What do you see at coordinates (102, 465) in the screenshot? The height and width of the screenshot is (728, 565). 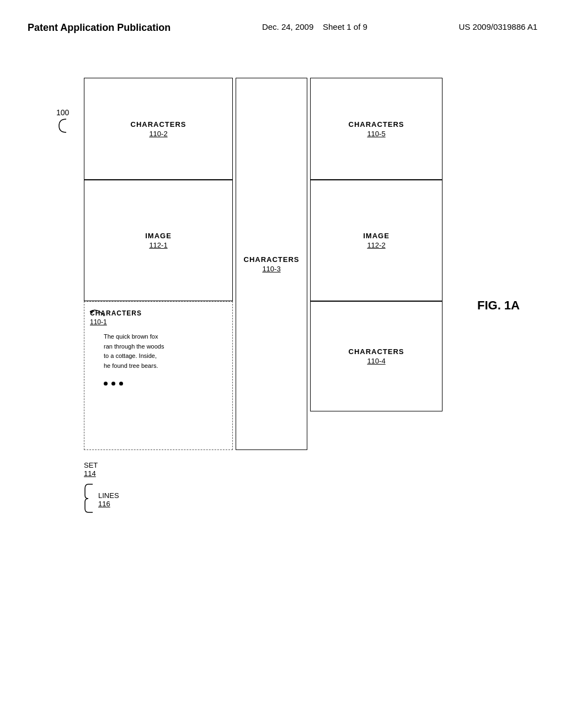 I see `set-label-group: SET` at bounding box center [102, 465].